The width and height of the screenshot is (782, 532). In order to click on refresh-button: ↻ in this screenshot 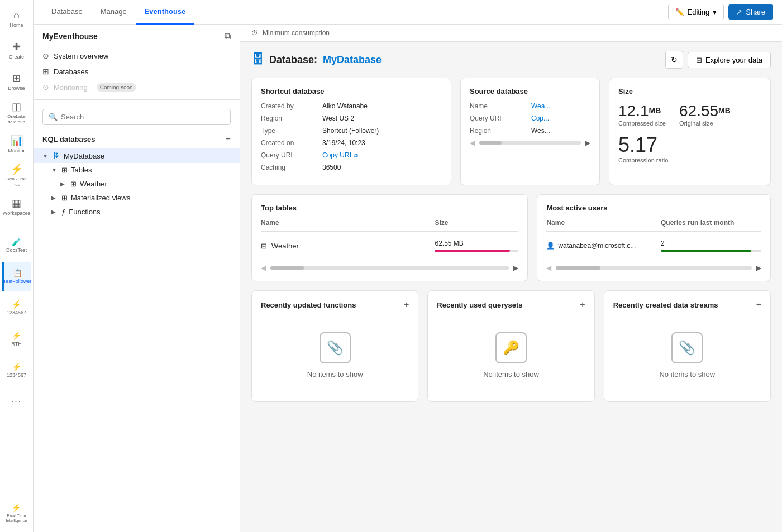, I will do `click(674, 60)`.